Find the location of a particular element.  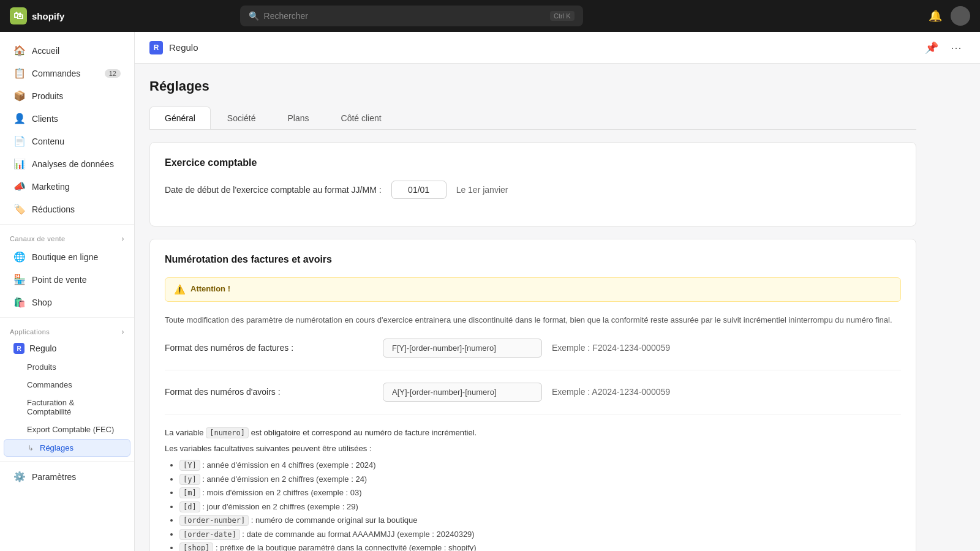

sidebar-item-commandes: 📋 Commandes 12 is located at coordinates (67, 73).